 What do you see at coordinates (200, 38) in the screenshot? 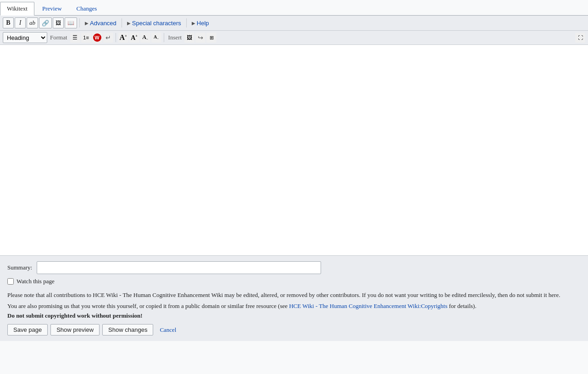
I see `undo-button: ↩` at bounding box center [200, 38].